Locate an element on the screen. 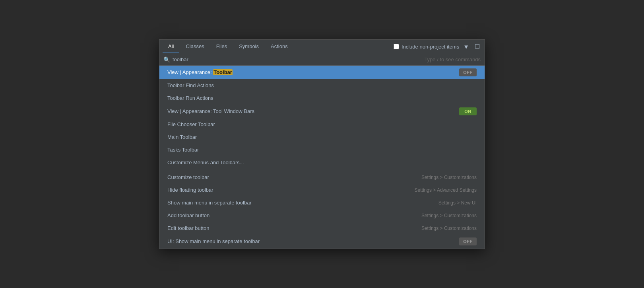 This screenshot has height=288, width=644. item-label: Customize toolbar is located at coordinates (294, 177).